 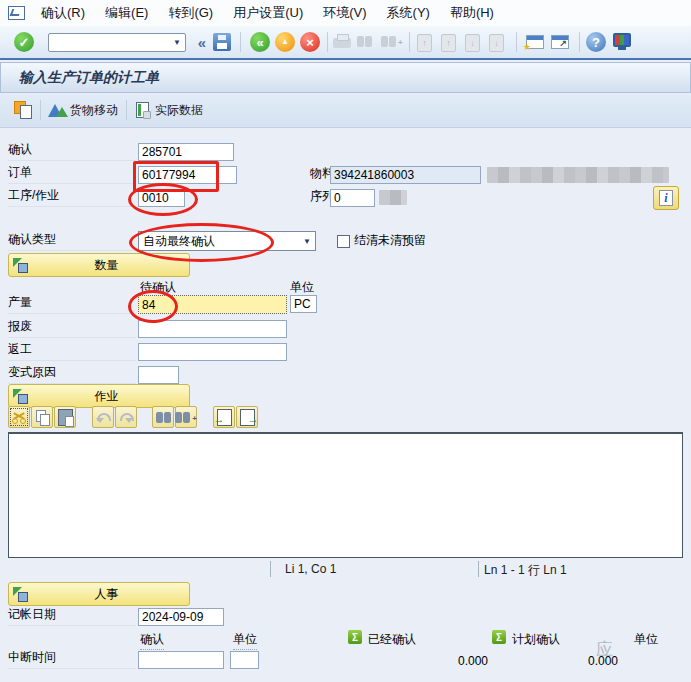 What do you see at coordinates (94, 110) in the screenshot?
I see `goods-movement-button: 货物移动` at bounding box center [94, 110].